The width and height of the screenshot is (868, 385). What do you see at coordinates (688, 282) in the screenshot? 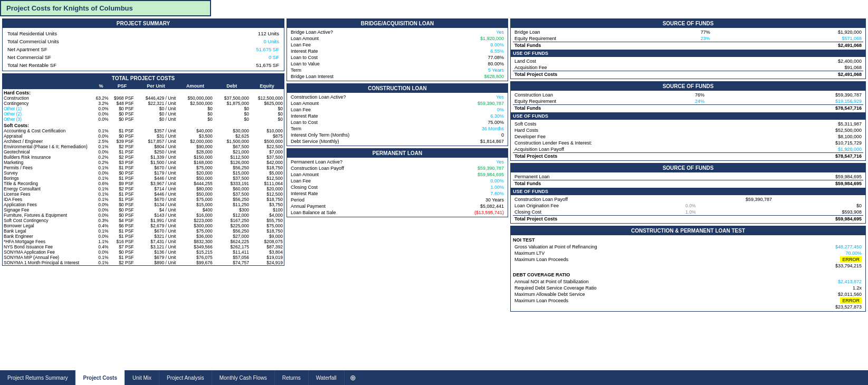
I see `list-item: Annual NOI at Point of Stabilization$2,4…` at bounding box center [688, 282].